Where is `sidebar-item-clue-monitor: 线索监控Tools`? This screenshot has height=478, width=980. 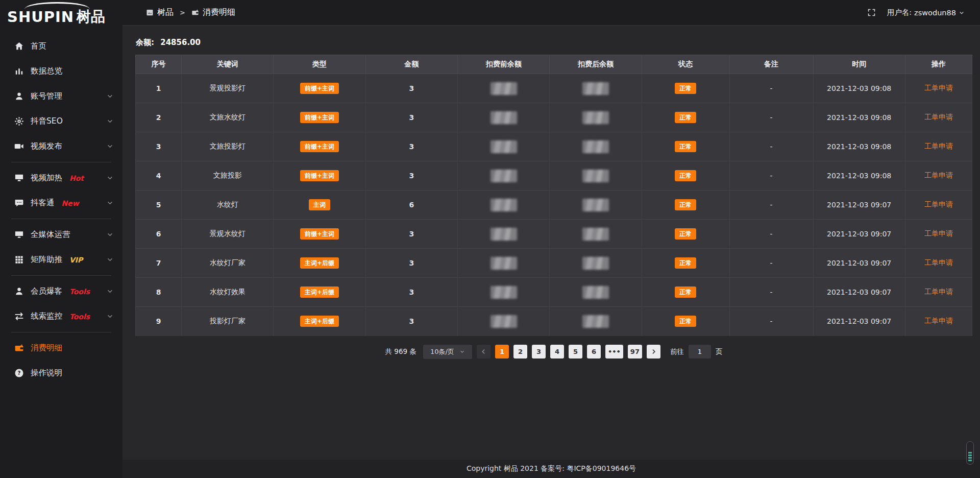 sidebar-item-clue-monitor: 线索监控Tools is located at coordinates (61, 317).